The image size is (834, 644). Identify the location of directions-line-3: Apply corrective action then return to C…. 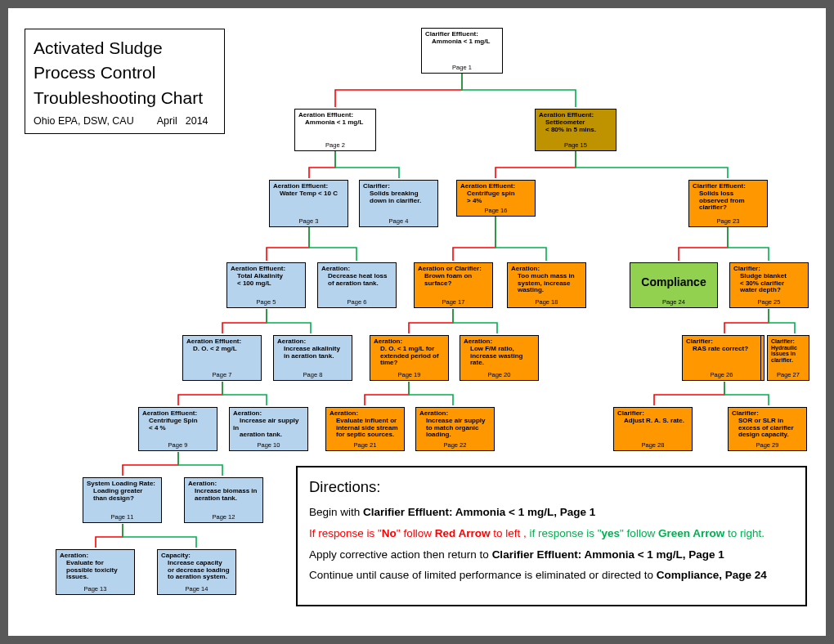
(551, 556).